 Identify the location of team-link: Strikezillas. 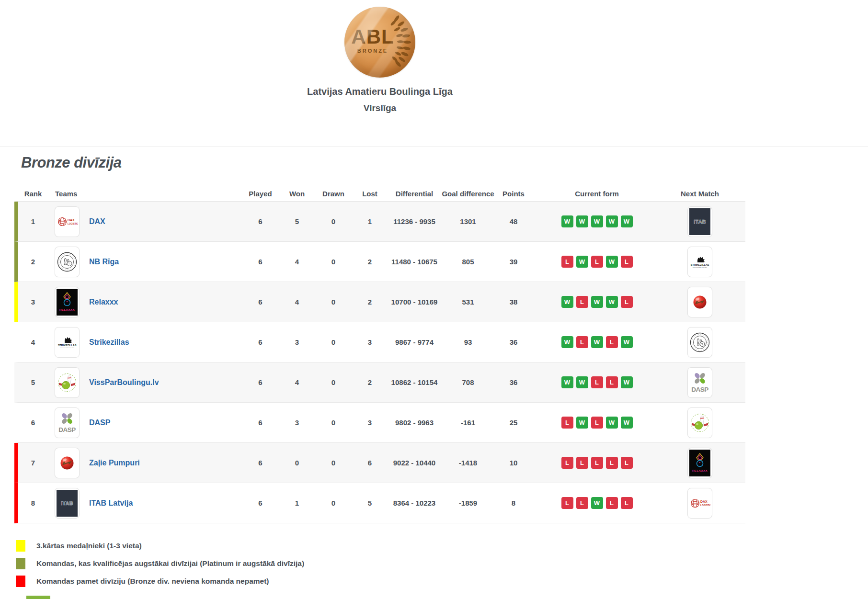
(109, 342).